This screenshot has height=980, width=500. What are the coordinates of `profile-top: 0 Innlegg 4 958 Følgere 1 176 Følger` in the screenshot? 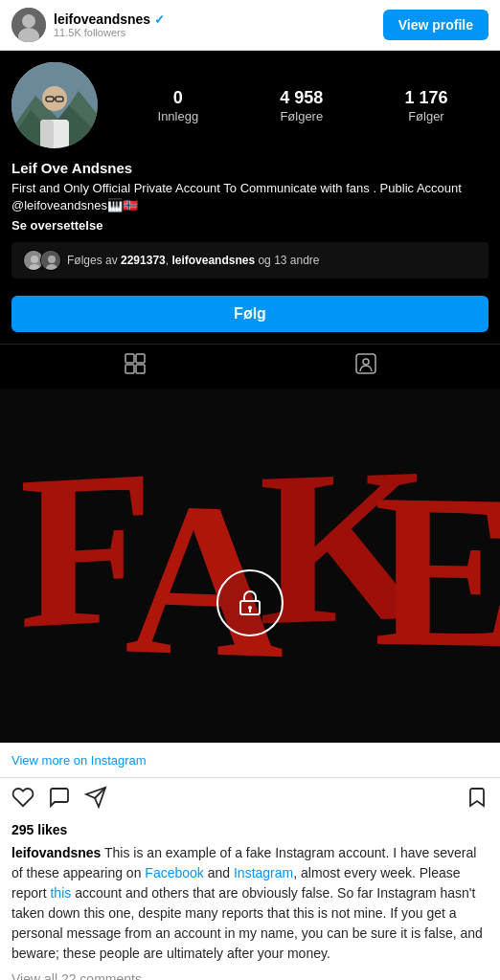 It's located at (250, 105).